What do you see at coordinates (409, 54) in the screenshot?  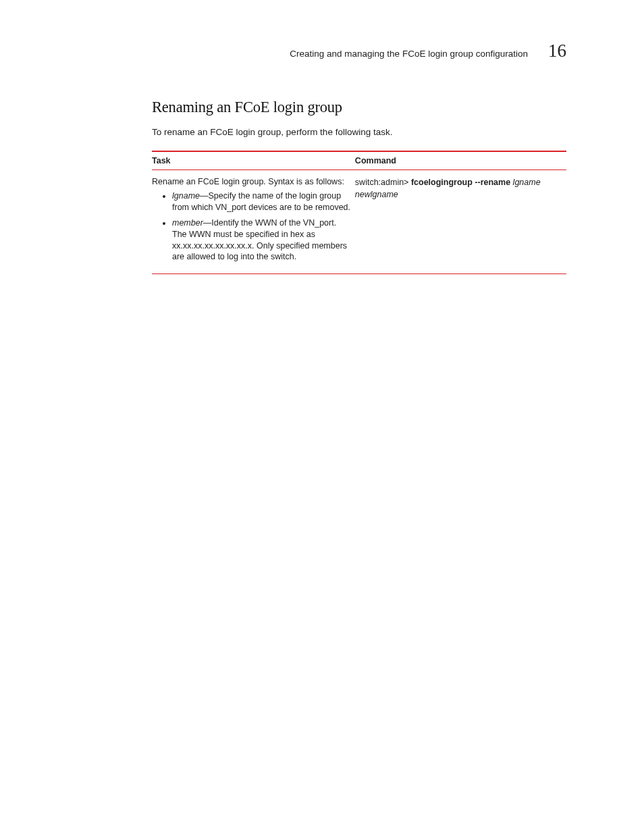 I see `header-title: Creating and managing the FCoE login gro…` at bounding box center [409, 54].